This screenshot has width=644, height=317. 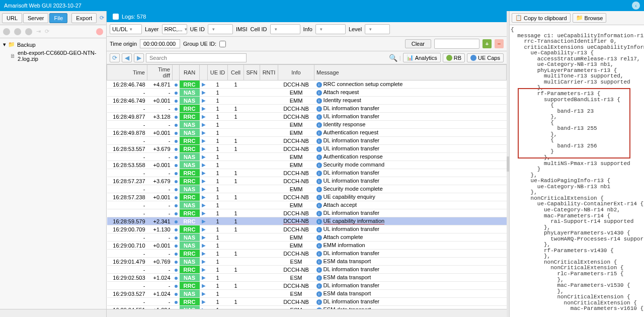 I want to click on filter-row: UL/DL▾ Layer RRC,...▾ UE ID ▾ IMSI Cell …, so click(x=307, y=29).